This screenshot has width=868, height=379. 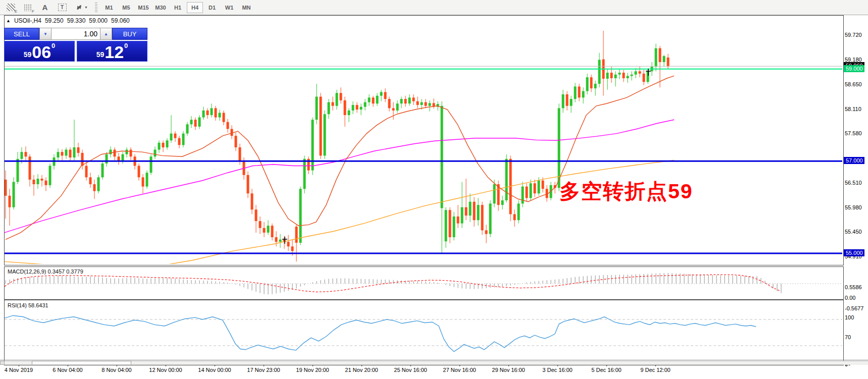 What do you see at coordinates (434, 369) in the screenshot?
I see `bottom-tab-strip` at bounding box center [434, 369].